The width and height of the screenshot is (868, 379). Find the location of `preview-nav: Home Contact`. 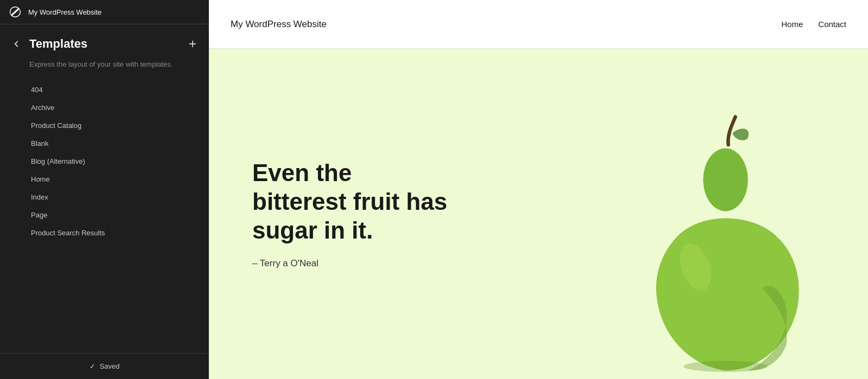

preview-nav: Home Contact is located at coordinates (814, 24).